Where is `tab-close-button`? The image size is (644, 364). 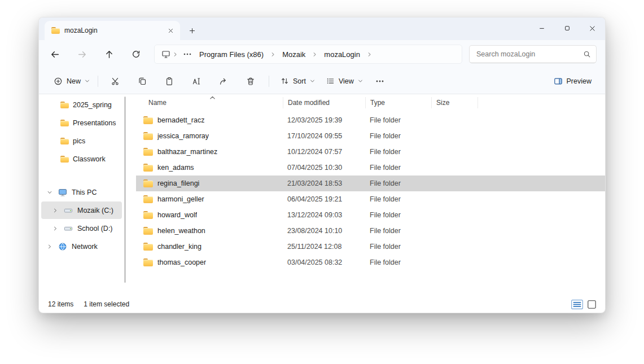 tab-close-button is located at coordinates (170, 30).